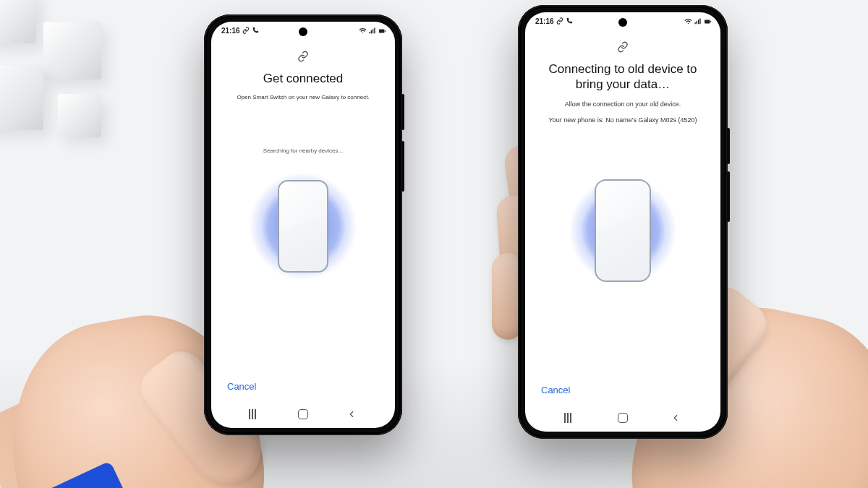 The height and width of the screenshot is (488, 868). What do you see at coordinates (303, 150) in the screenshot?
I see `search-status: Searching for nearby devices...` at bounding box center [303, 150].